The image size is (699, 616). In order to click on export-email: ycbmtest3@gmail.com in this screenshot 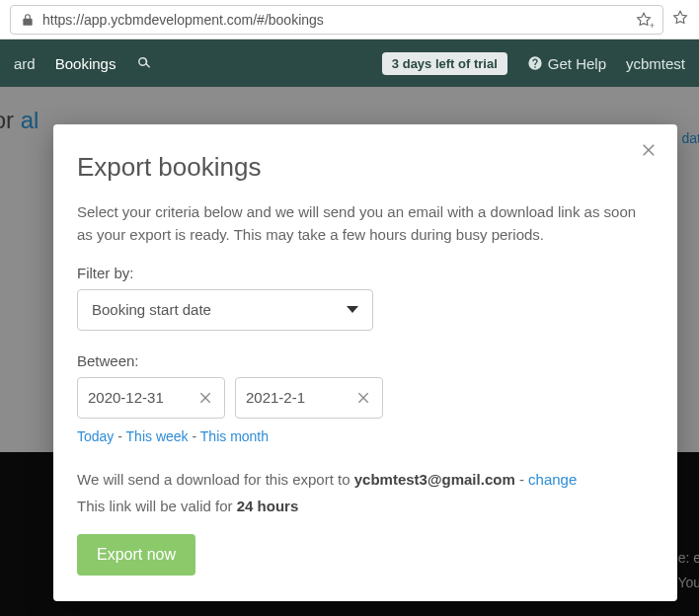, I will do `click(434, 480)`.